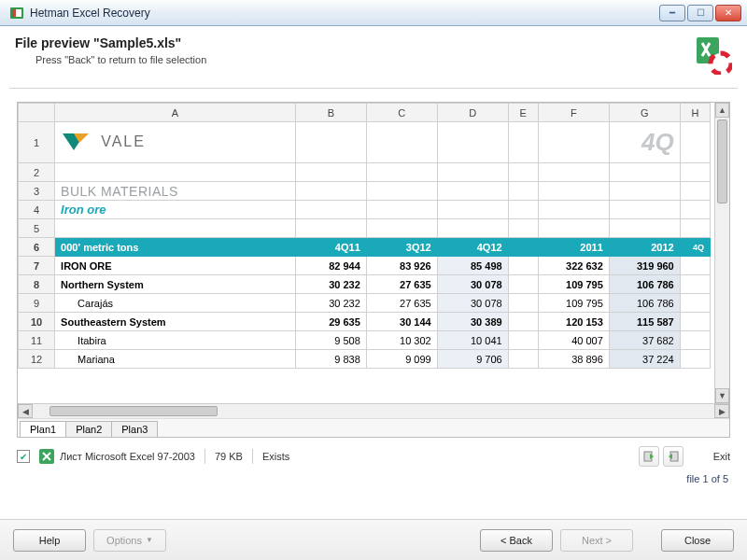  Describe the element at coordinates (364, 266) in the screenshot. I see `table-row: 7IRON ORE82 94483 92685 498322 632319 96…` at that location.